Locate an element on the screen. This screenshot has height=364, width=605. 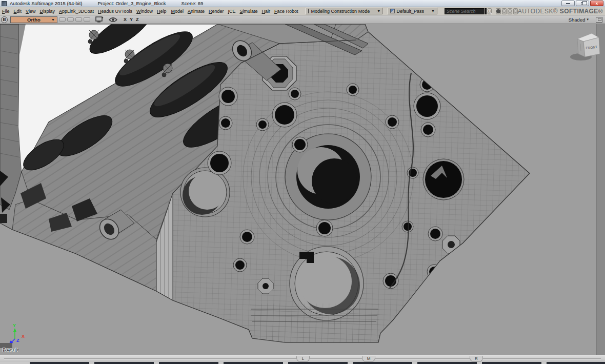
pass-icon is located at coordinates (393, 11).